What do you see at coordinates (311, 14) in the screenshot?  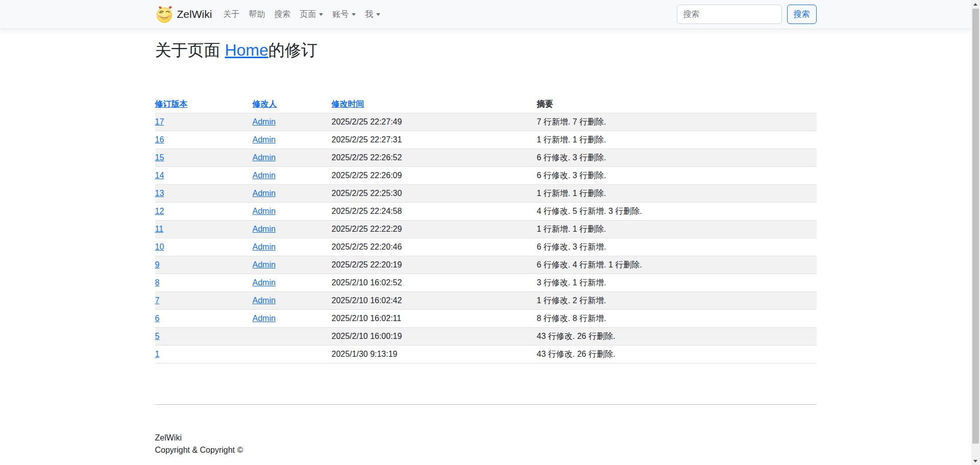 I see `nav-dropdown-pages: 页面` at bounding box center [311, 14].